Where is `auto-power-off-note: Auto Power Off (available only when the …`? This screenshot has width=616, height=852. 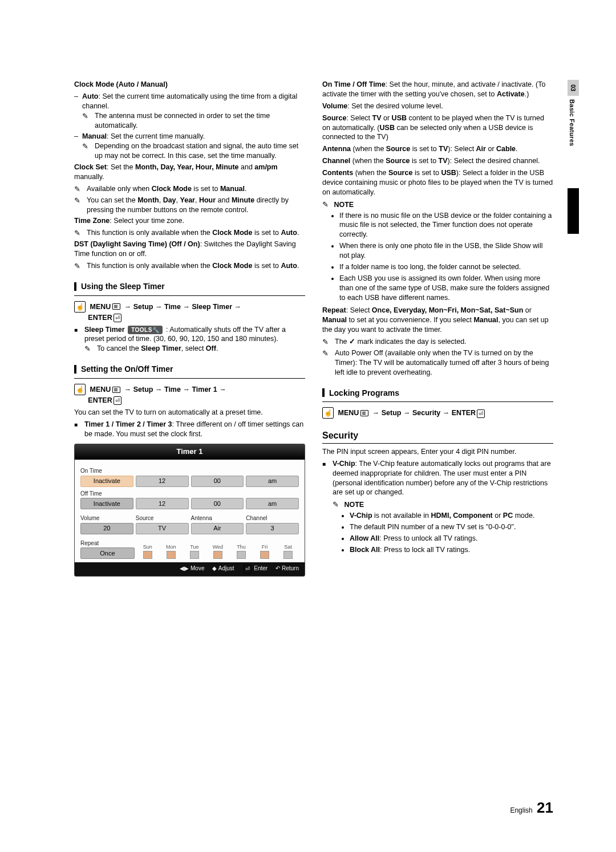 auto-power-off-note: Auto Power Off (available only when the … is located at coordinates (438, 363).